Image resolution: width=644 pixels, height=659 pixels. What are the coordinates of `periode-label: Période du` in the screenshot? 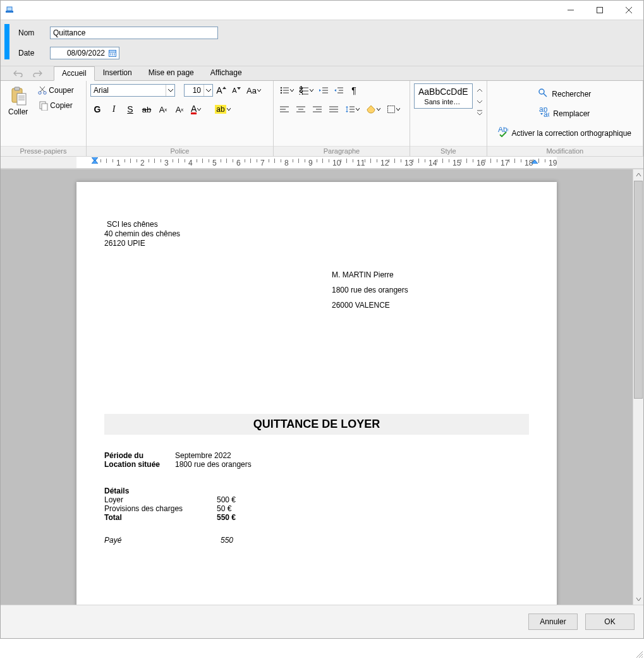 It's located at (140, 456).